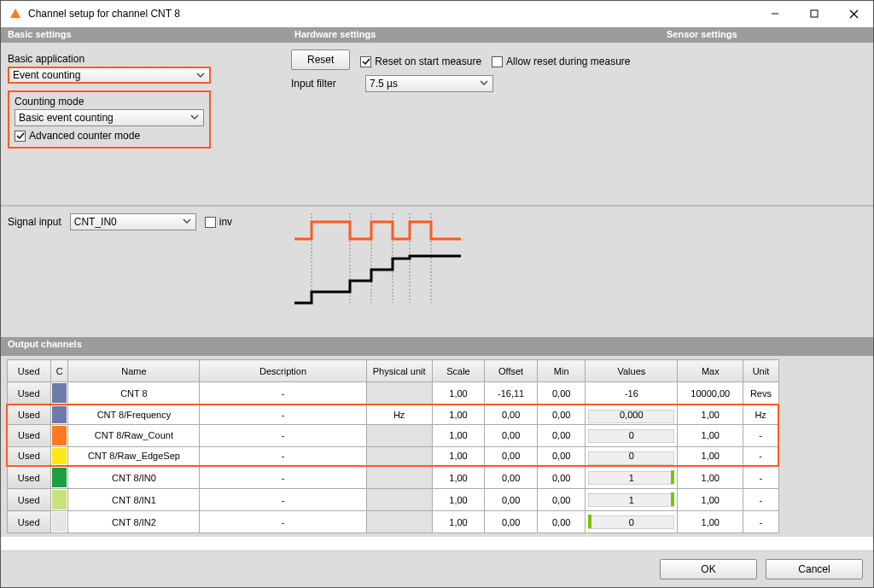 The height and width of the screenshot is (588, 874). I want to click on basic-app-label: Basic application, so click(140, 59).